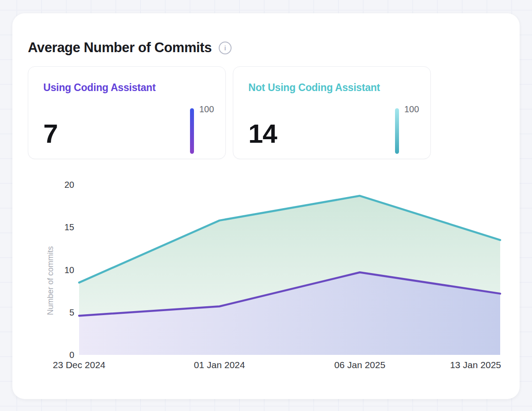 This screenshot has width=532, height=411. What do you see at coordinates (127, 113) in the screenshot?
I see `stat-card-using-assistant: Using Coding Assistant 7 100` at bounding box center [127, 113].